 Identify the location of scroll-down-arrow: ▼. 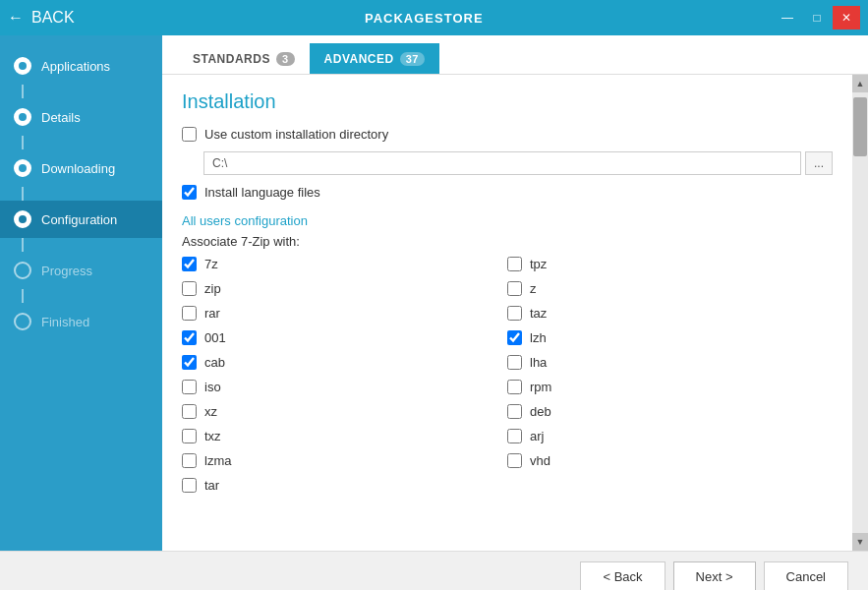
(860, 542).